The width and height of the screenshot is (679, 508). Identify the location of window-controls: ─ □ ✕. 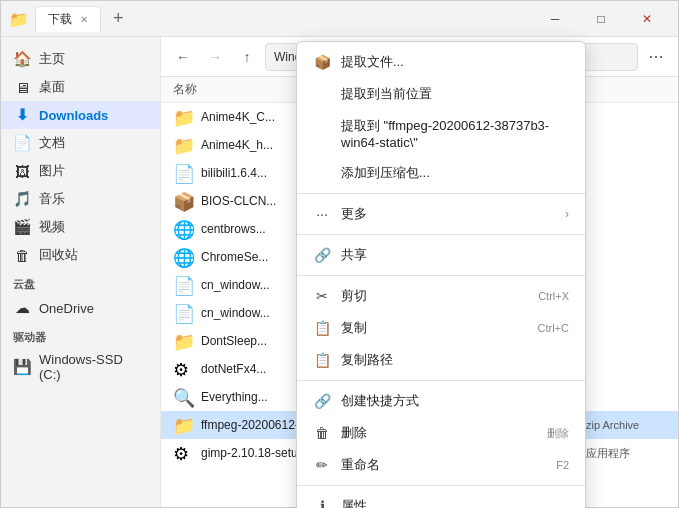
(601, 19).